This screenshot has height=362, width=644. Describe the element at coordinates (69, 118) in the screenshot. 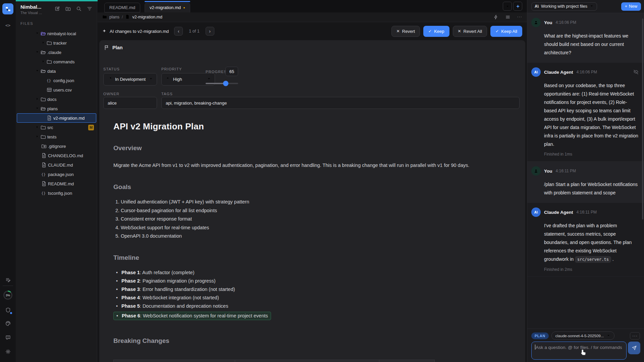

I see `file-label: v2-migration.md` at that location.